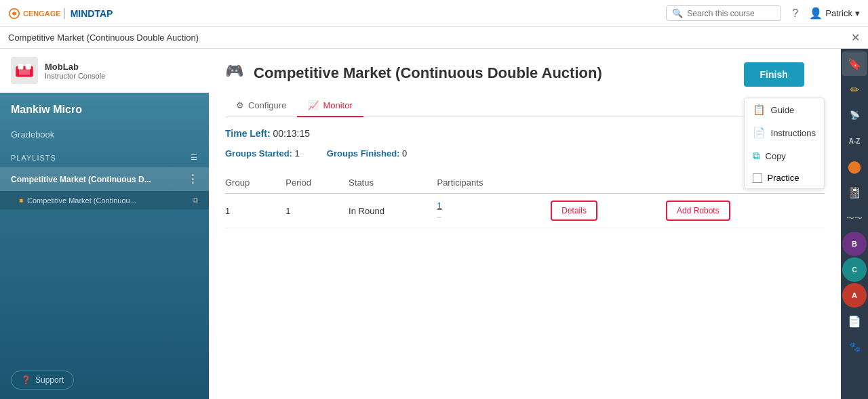 The height and width of the screenshot is (399, 868). What do you see at coordinates (313, 106) in the screenshot?
I see `monitor-icon: 📈` at bounding box center [313, 106].